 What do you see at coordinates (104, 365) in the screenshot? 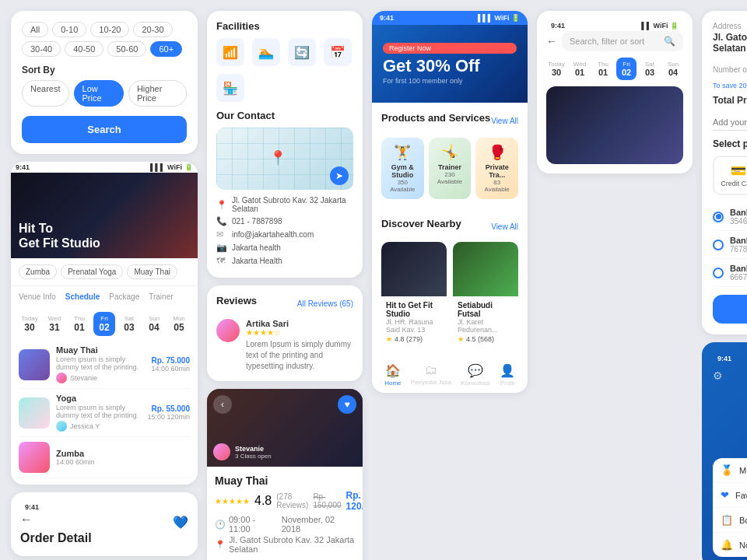
I see `schedule-item-muay: Muay Thai Lorem ipsum is simply dummy te…` at bounding box center [104, 365].